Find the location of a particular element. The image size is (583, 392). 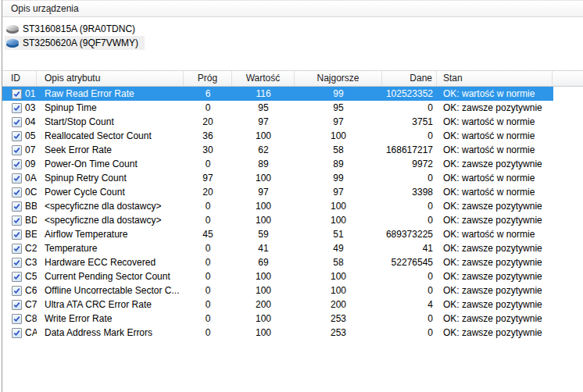

attribute-row: BD <specyficzne dla dostawcy> 0 100 100 … is located at coordinates (278, 220).